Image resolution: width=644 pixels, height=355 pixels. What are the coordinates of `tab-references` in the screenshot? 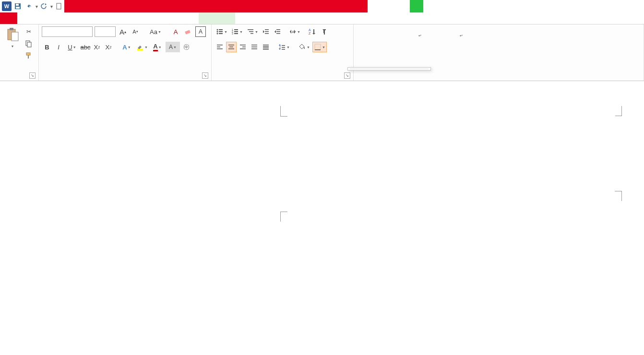 It's located at (95, 18).